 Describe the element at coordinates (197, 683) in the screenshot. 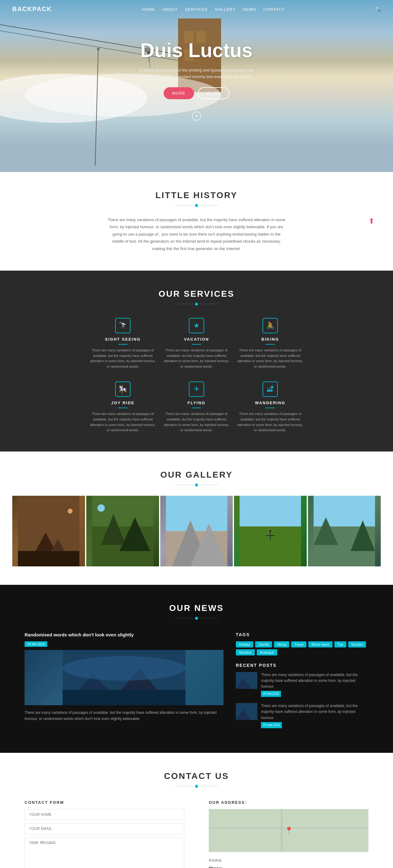

I see `news-inner: Randomised words which don't look even s…` at that location.